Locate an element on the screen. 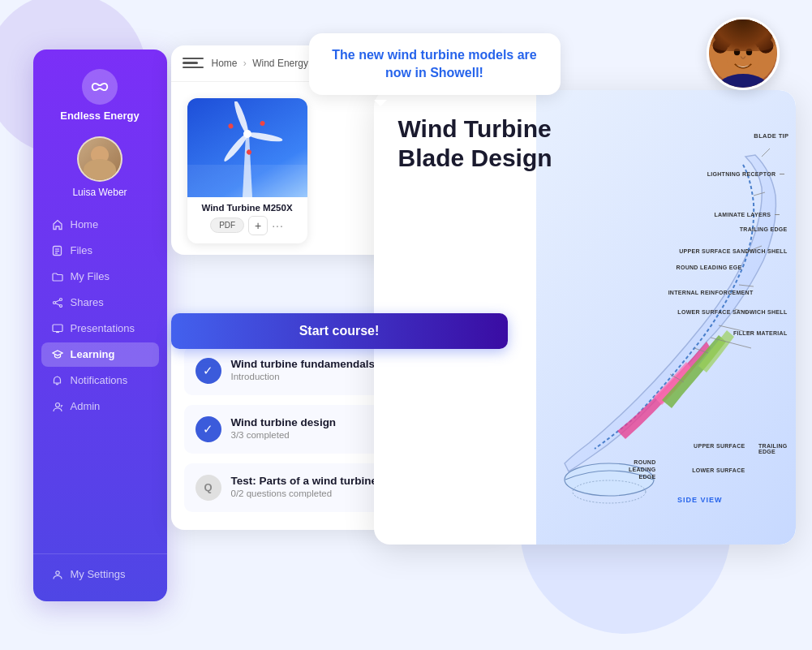  label-lower-surface: LOWER SURFACE is located at coordinates (719, 471).